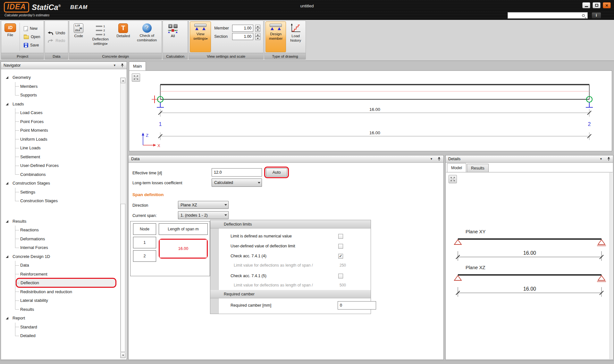 This screenshot has width=614, height=364. What do you see at coordinates (147, 37) in the screenshot?
I see `check-of-combination-button: ? Check ofcombination` at bounding box center [147, 37].